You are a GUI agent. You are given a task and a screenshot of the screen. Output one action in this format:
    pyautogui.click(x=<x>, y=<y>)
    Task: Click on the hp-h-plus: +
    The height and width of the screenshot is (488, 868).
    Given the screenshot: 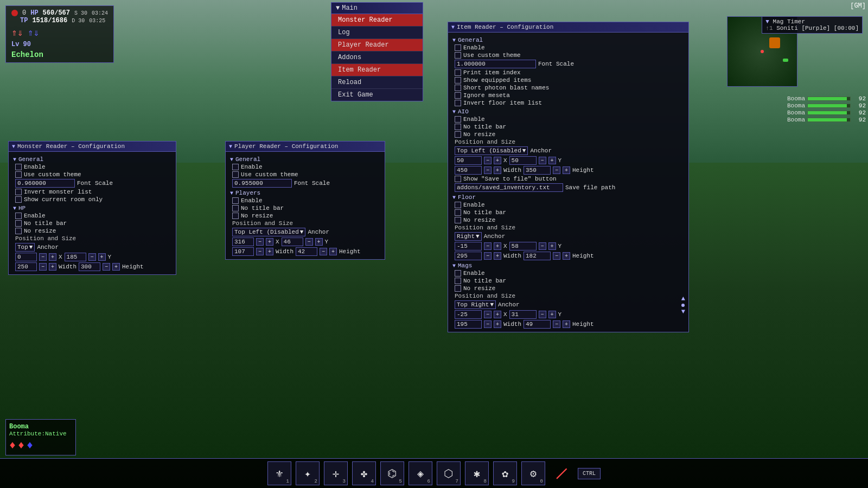 What is the action you would take?
    pyautogui.click(x=116, y=267)
    